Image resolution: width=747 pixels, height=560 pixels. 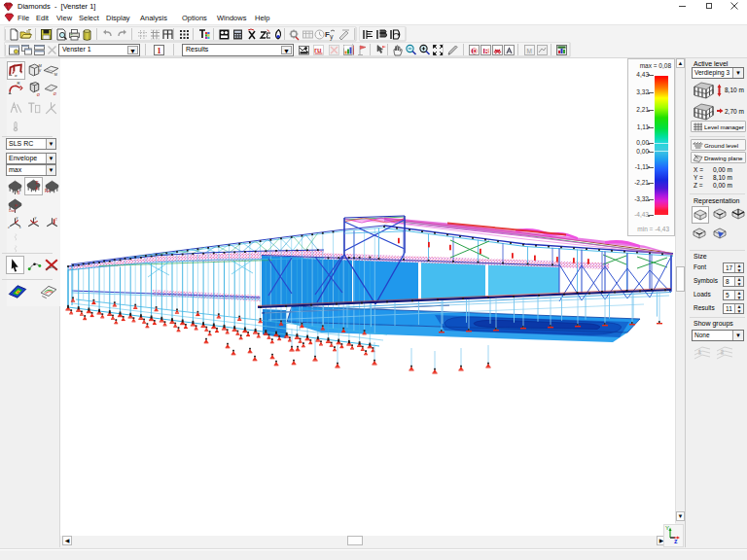 I want to click on svg-text: V, so click(x=41, y=71).